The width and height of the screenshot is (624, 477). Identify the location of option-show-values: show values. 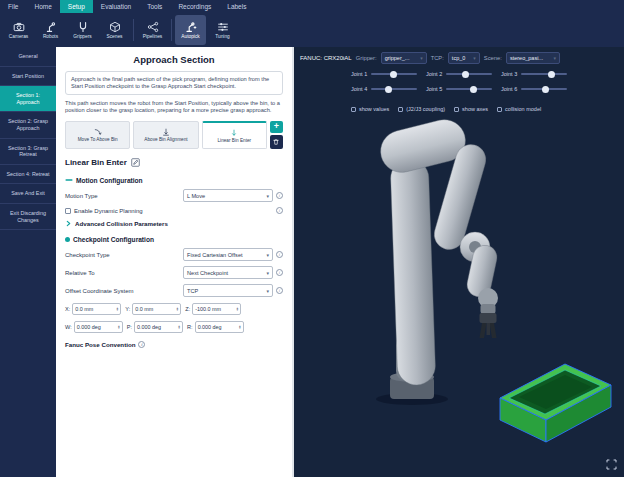
(370, 109).